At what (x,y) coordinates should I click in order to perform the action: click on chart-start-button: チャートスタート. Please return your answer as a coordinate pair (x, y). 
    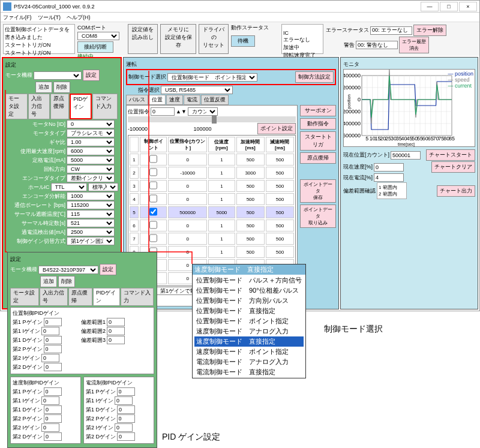
    Looking at the image, I should click on (451, 155).